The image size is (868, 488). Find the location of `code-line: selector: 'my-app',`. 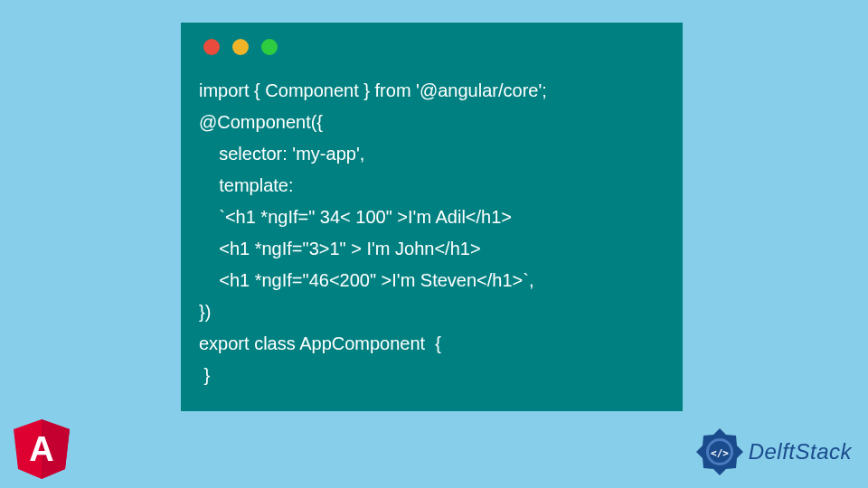

code-line: selector: 'my-app', is located at coordinates (282, 154).